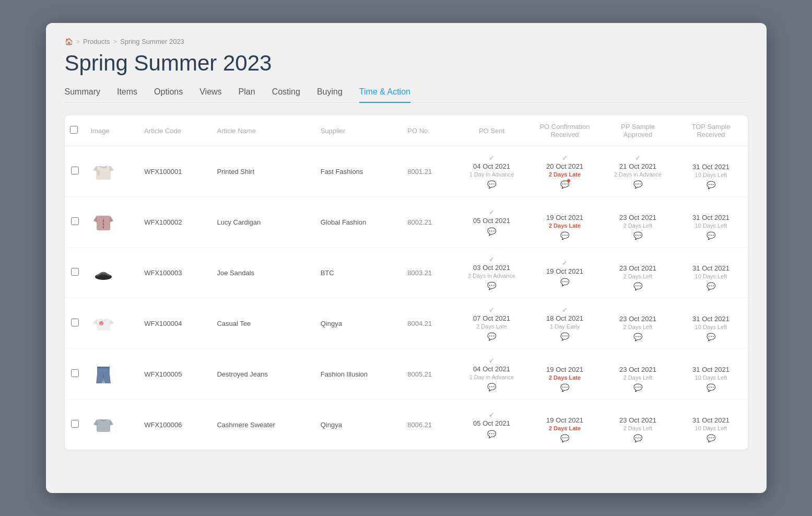 The height and width of the screenshot is (516, 812). I want to click on table-cell: ✓07 Oct 20212 Days Late💬, so click(492, 324).